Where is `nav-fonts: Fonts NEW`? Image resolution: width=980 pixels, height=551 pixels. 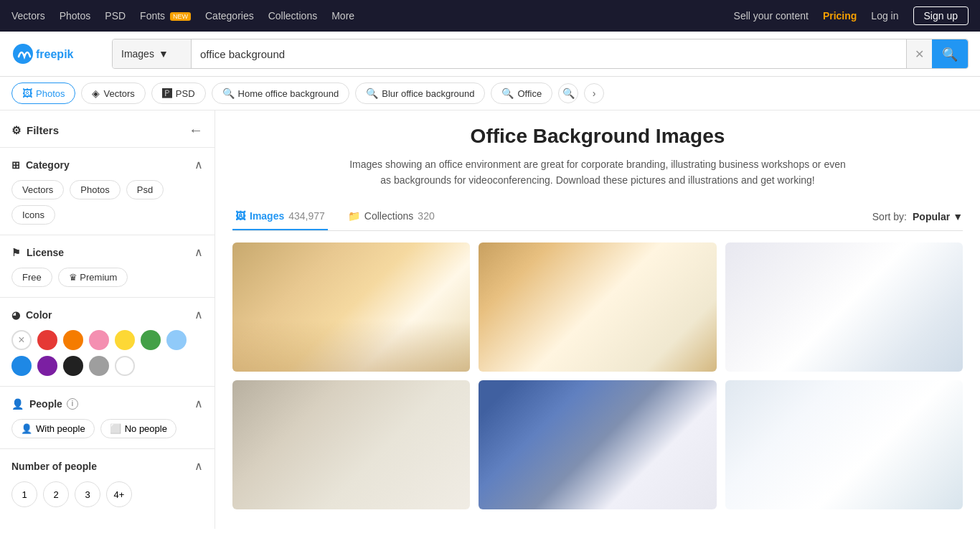 nav-fonts: Fonts NEW is located at coordinates (165, 16).